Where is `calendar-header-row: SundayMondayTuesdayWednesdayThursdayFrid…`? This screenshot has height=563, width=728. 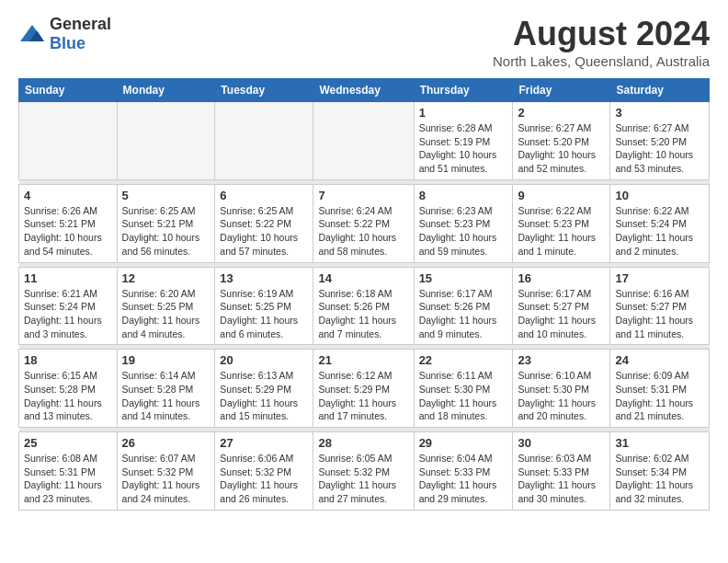
calendar-header-row: SundayMondayTuesdayWednesdayThursdayFrid… is located at coordinates (364, 90).